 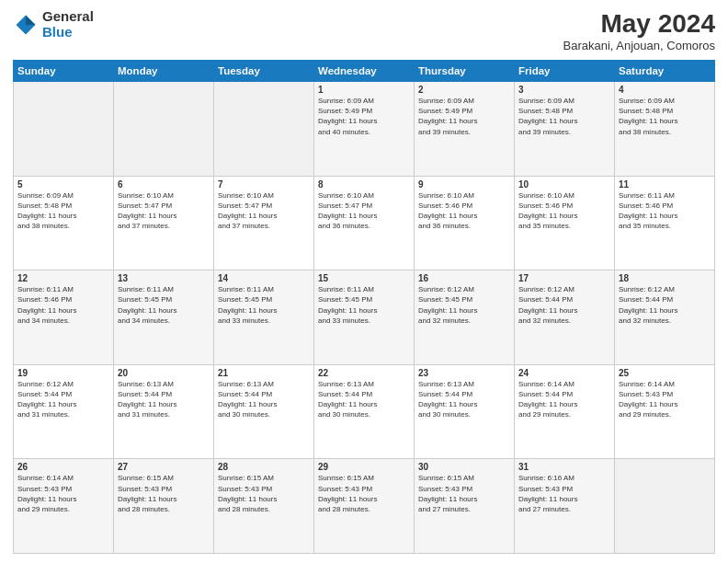 I want to click on calendar-cell-w4-d4: 30Sunrise: 6:15 AM Sunset: 5:43 PM Dayli…, so click(x=465, y=506).